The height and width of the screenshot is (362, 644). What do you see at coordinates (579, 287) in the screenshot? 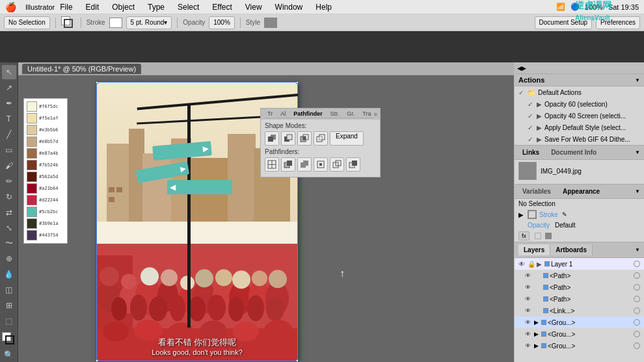
I see `layer-path-2: 👁 <Path>` at bounding box center [579, 287].